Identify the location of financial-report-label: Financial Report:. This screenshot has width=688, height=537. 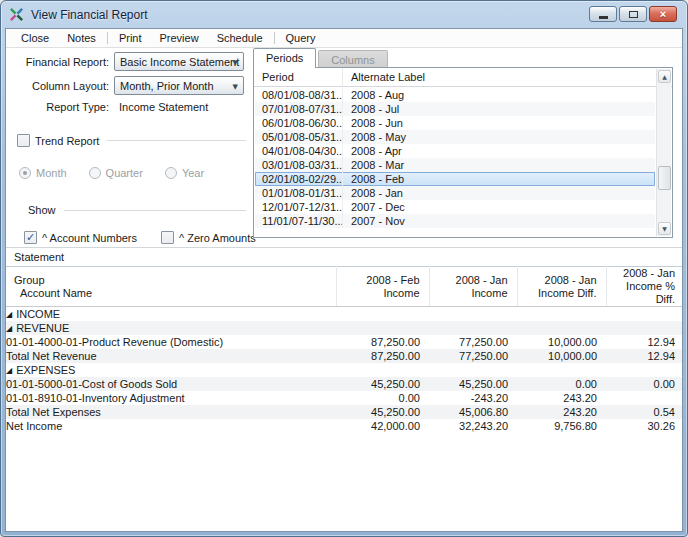
(60, 62).